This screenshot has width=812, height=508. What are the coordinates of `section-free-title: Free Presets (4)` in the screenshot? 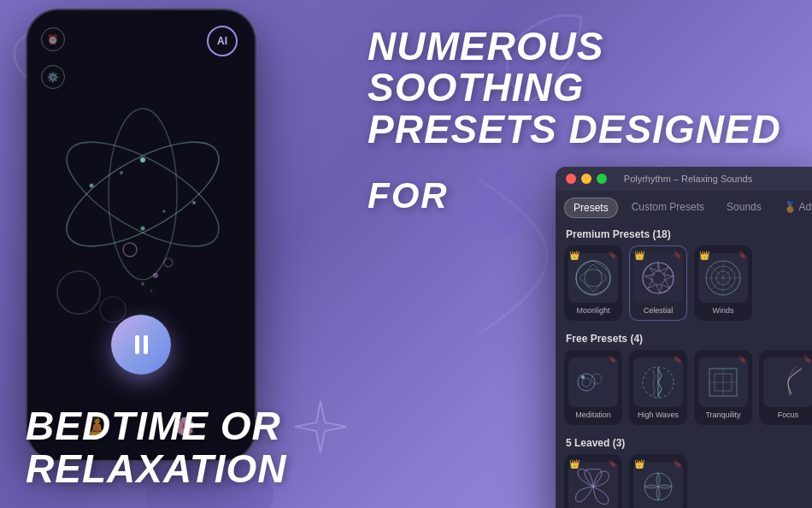 It's located at (684, 340).